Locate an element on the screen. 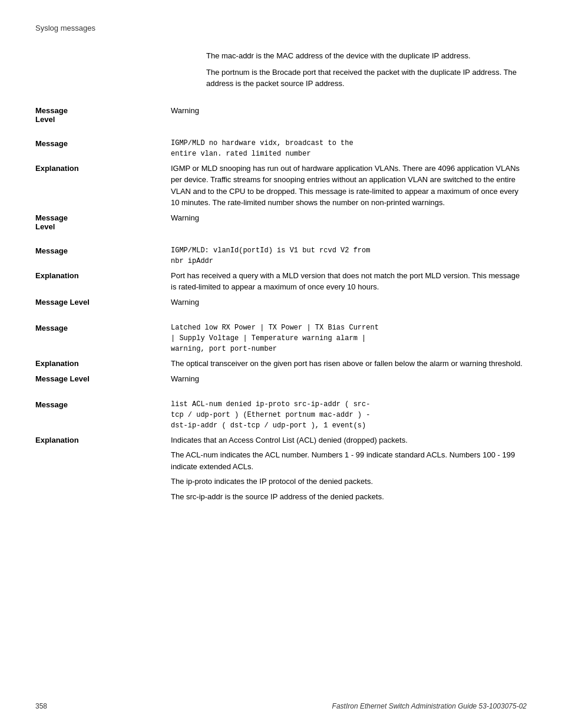  value-explanation-3: Port has received a query with a MLD ver… is located at coordinates (349, 282).